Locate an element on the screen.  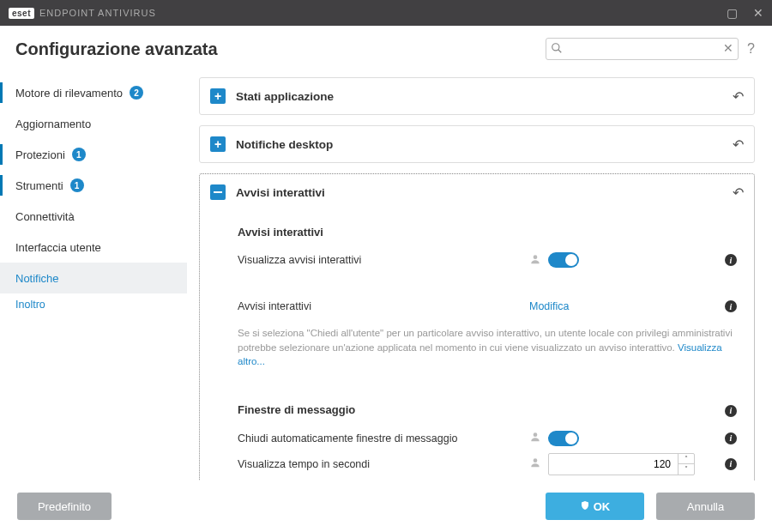
row-label: Visualizza tempo in secondi is located at coordinates (383, 464).